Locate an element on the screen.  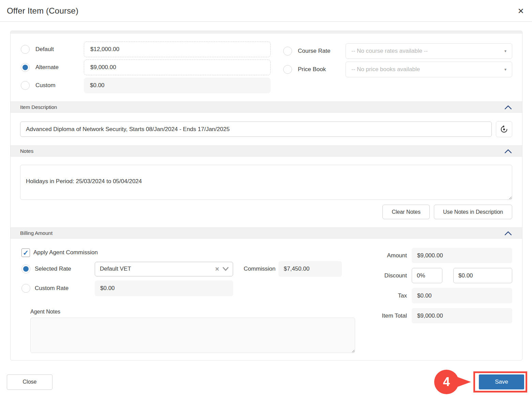
rate-option-custom: Custom is located at coordinates (146, 85).